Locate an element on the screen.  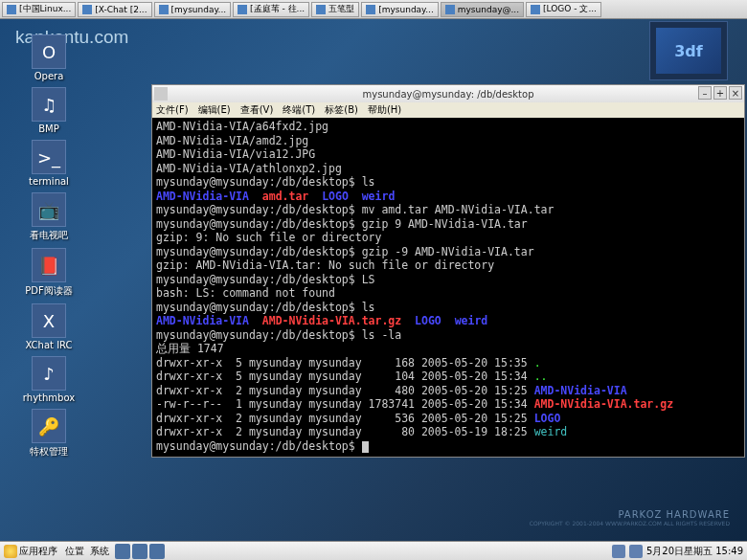
close-button: × is located at coordinates (736, 93).